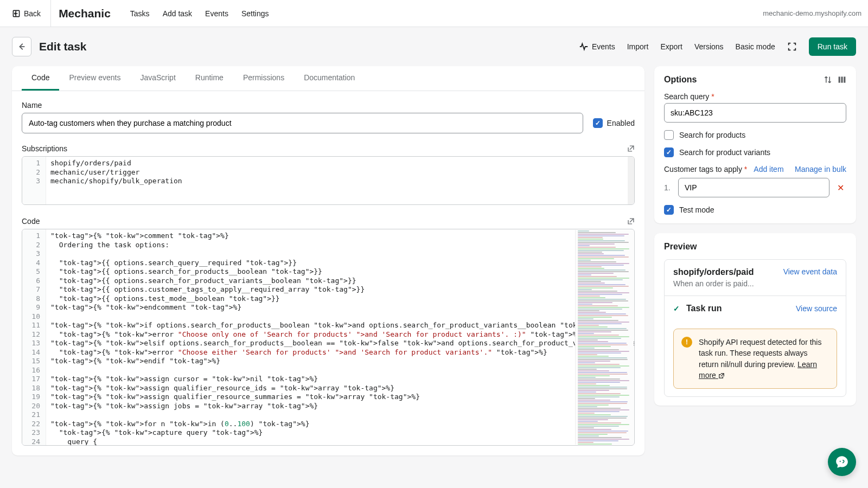 Image resolution: width=868 pixels, height=488 pixels. Describe the element at coordinates (714, 284) in the screenshot. I see `preview-desc: When an order is paid...` at that location.